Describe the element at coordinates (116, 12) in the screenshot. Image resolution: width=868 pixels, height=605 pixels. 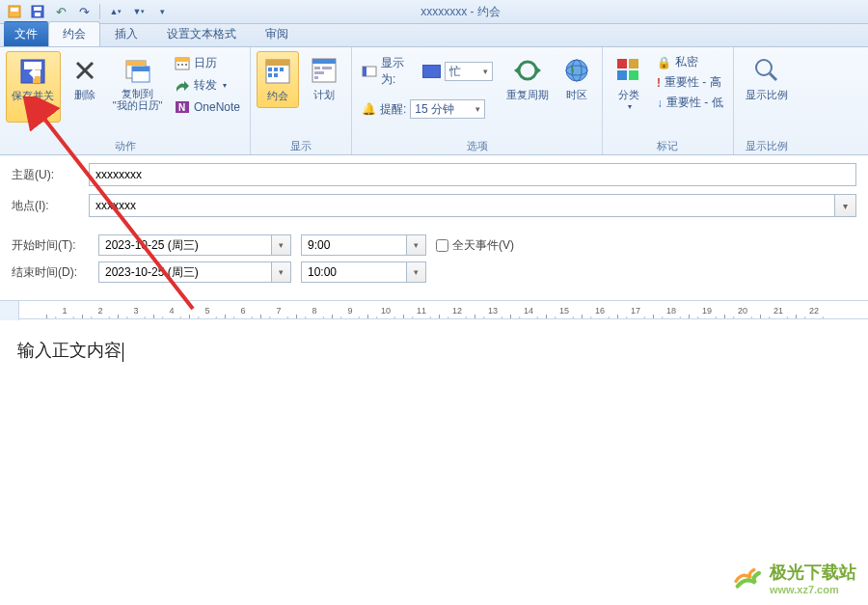
I see `up-dropdown-icon: ▲▾` at that location.